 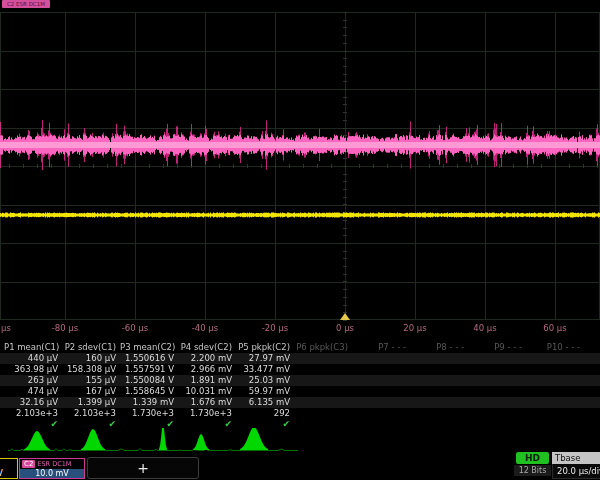 I want to click on measure-value: 27.97 mV, so click(x=263, y=358).